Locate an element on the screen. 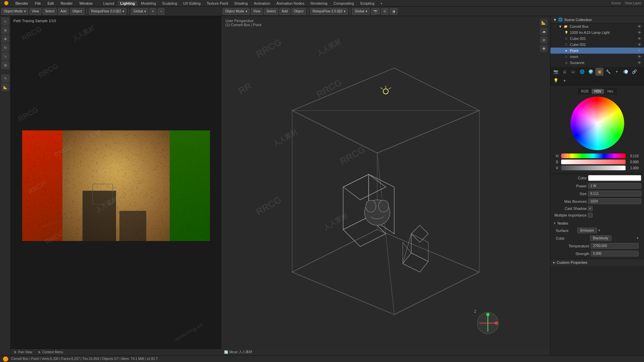 The image size is (644, 362). color-swatch is located at coordinates (614, 178).